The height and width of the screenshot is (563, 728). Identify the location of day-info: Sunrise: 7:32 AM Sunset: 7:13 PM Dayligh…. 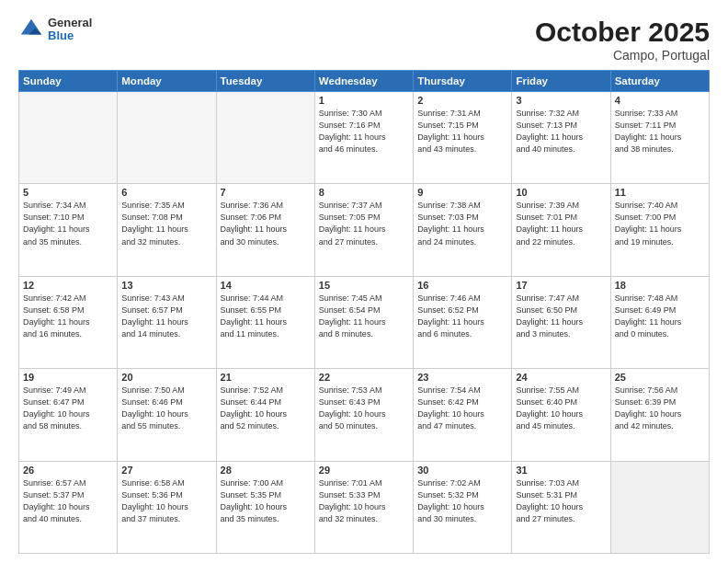
(561, 132).